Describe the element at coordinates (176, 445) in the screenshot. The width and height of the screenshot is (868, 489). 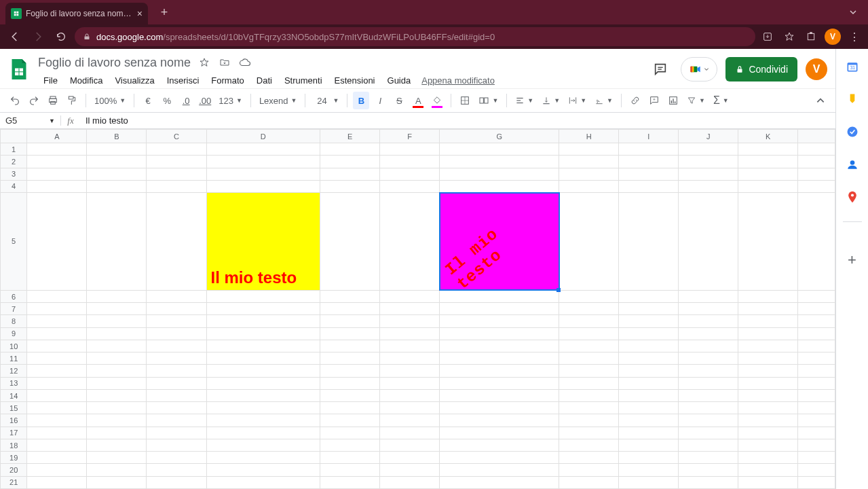
I see `cell-C18` at that location.